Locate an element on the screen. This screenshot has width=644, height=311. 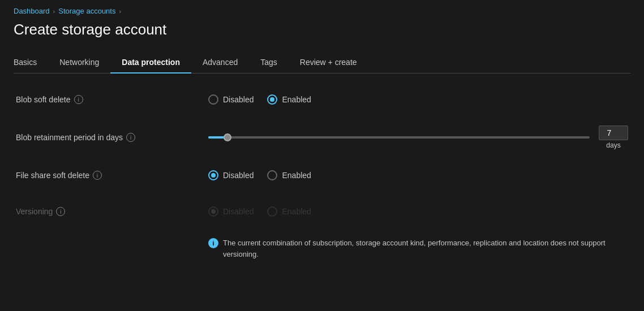
blob-retention-days-label: days is located at coordinates (613, 145).